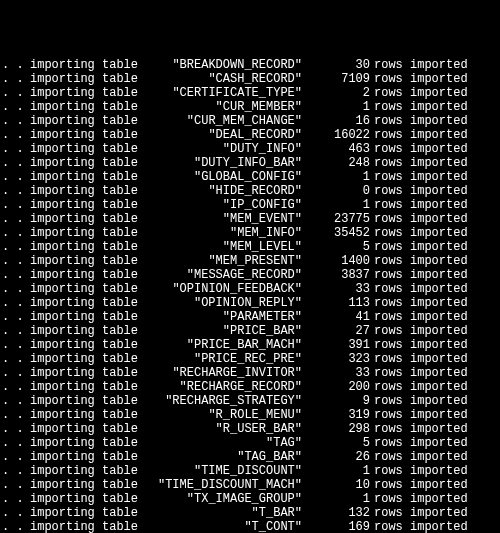  What do you see at coordinates (222, 65) in the screenshot?
I see `table-name: "BREAKDOWN_RECORD"` at bounding box center [222, 65].